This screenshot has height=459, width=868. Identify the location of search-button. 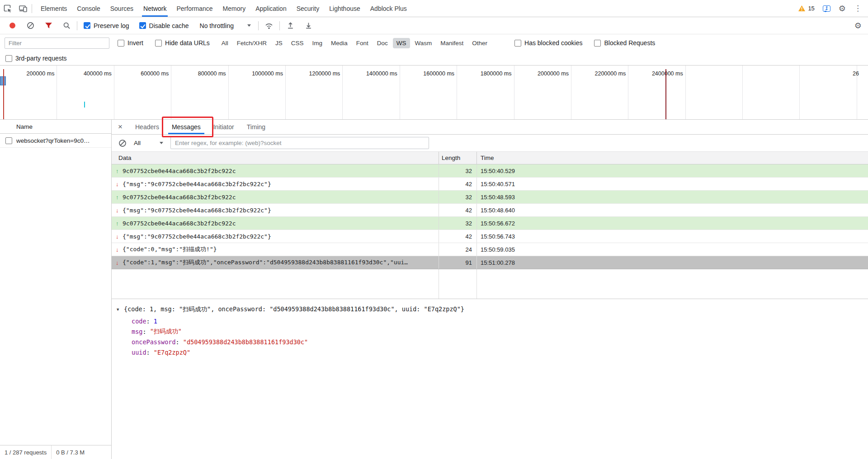
(66, 25).